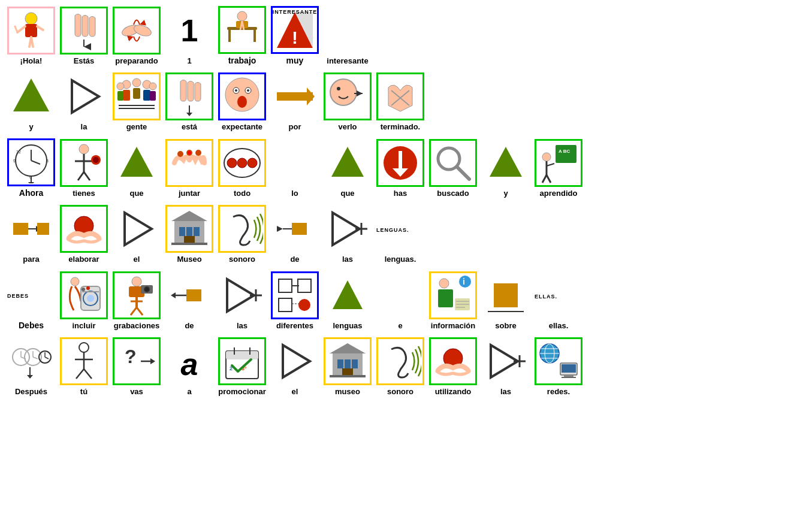 This screenshot has height=520, width=812. What do you see at coordinates (31, 61) in the screenshot?
I see `label-hola: ¡Hola!` at bounding box center [31, 61].